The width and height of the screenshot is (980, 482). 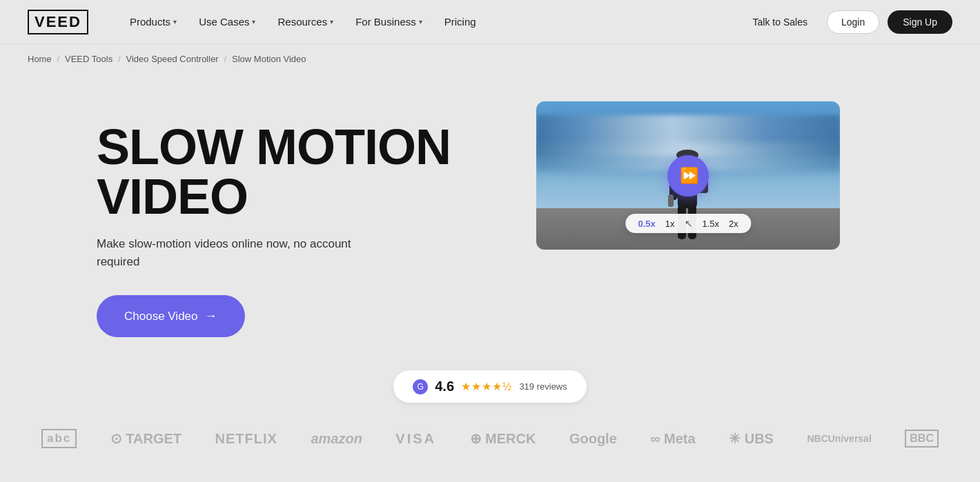 I want to click on brand-netflix: NETFLIX, so click(x=246, y=439).